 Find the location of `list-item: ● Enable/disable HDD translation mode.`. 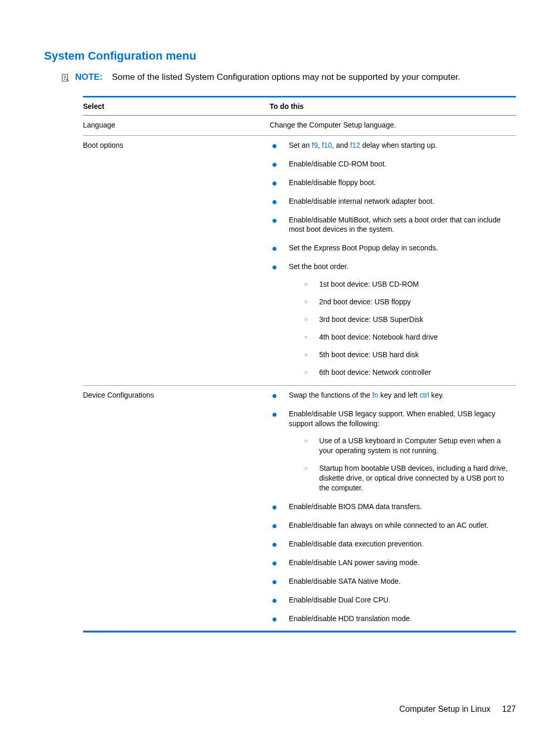

list-item: ● Enable/disable HDD translation mode. is located at coordinates (393, 619).